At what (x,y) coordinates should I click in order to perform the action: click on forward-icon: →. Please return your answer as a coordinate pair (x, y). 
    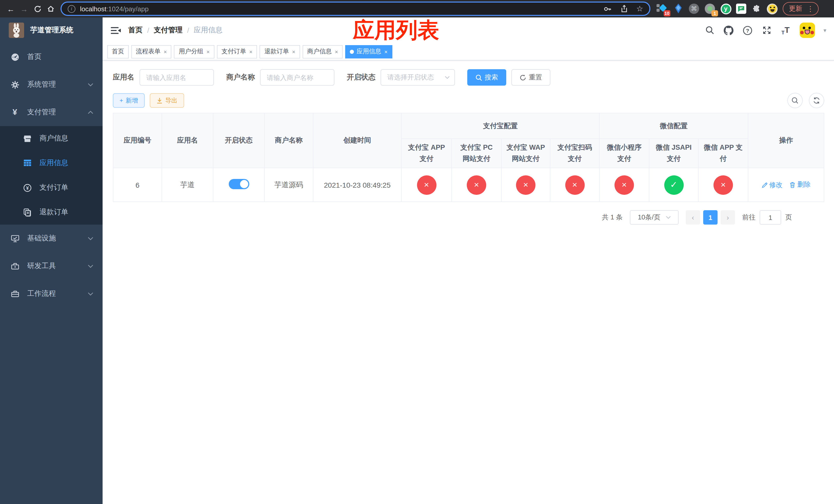
    Looking at the image, I should click on (24, 9).